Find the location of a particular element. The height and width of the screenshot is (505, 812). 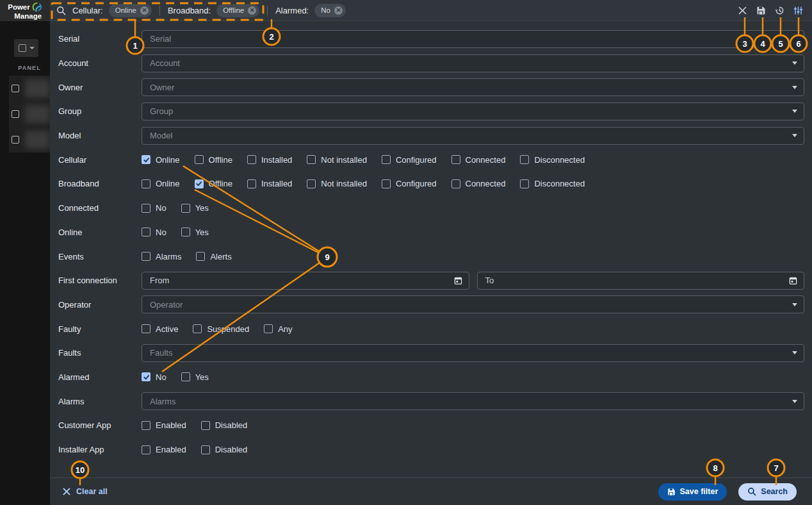

broadband-checkbox-configured: Configured is located at coordinates (409, 183).